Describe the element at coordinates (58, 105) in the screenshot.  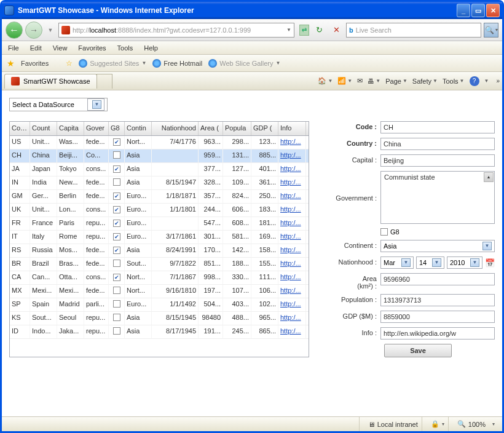
I see `datasource-select: Select a DataSource ▼` at that location.